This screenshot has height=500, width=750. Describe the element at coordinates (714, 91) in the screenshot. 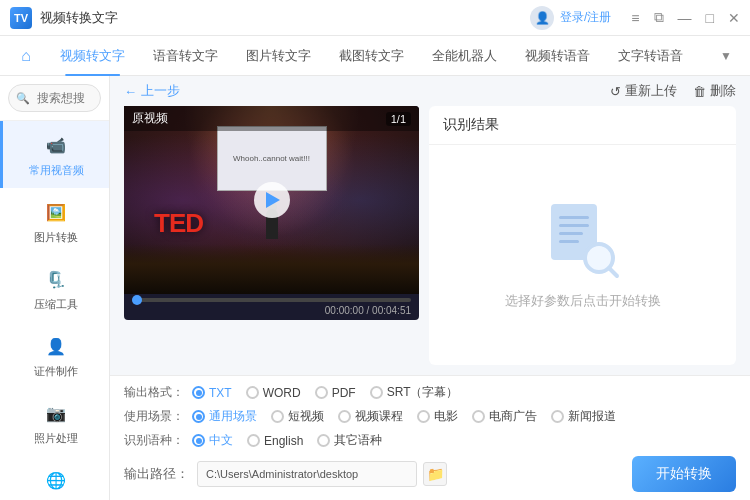

I see `delete-button: 🗑 删除` at that location.